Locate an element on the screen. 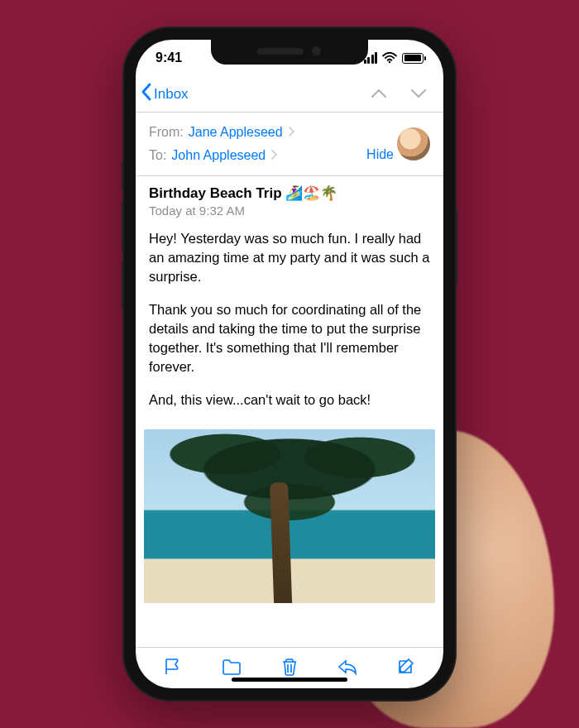 Image resolution: width=579 pixels, height=728 pixels. flag-button is located at coordinates (173, 668).